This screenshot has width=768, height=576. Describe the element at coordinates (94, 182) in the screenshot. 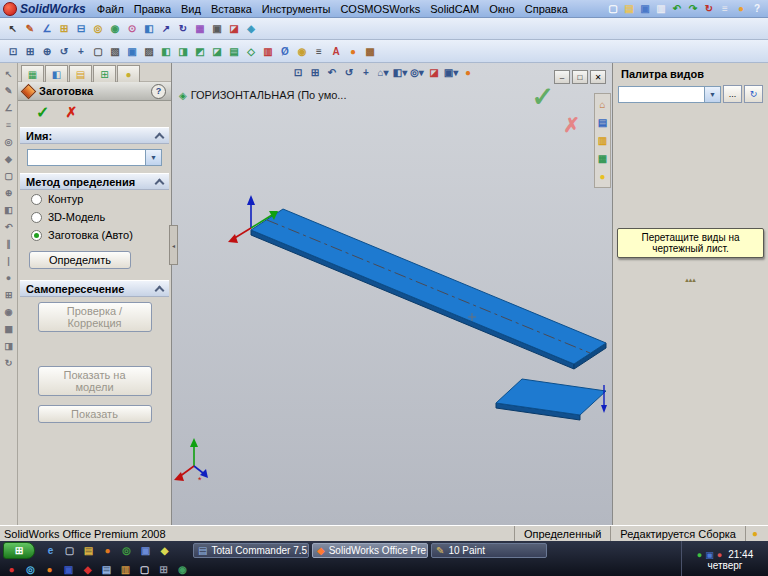

I see `method-section-header: Метод определения` at that location.